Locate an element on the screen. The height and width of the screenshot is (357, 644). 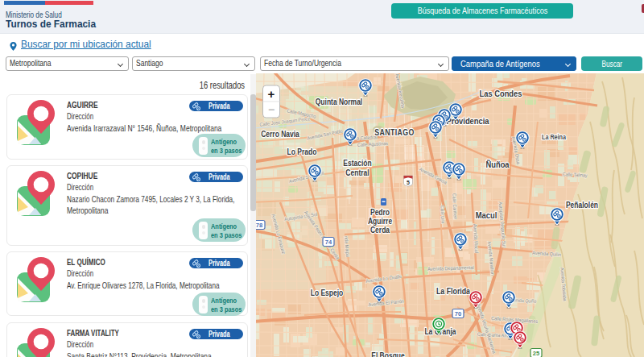
svg-text: Pedro is located at coordinates (380, 213).